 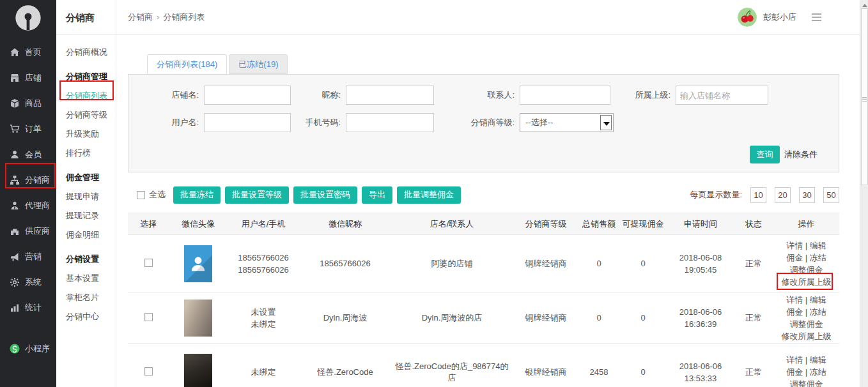 I want to click on col-level: 分销商等级, so click(x=546, y=224).